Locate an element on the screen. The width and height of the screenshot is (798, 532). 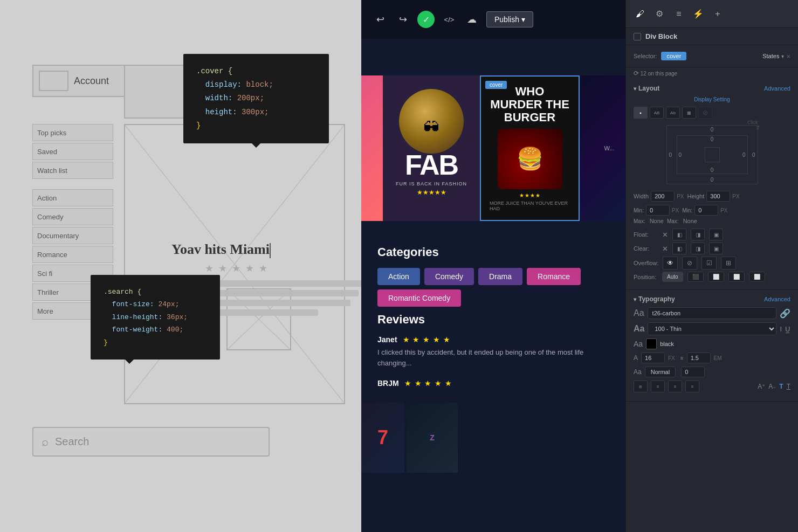
display-none-icon: ⊘ is located at coordinates (705, 113).